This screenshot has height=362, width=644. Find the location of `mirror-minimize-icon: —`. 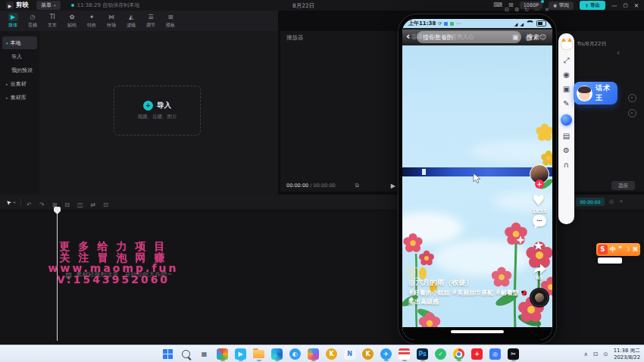

mirror-minimize-icon: — is located at coordinates (536, 10).